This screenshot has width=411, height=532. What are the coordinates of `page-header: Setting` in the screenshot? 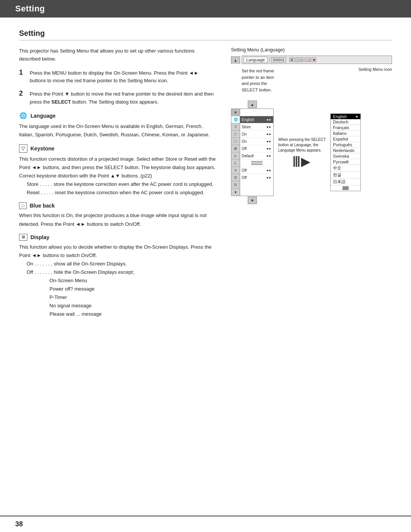 It's located at (206, 9).